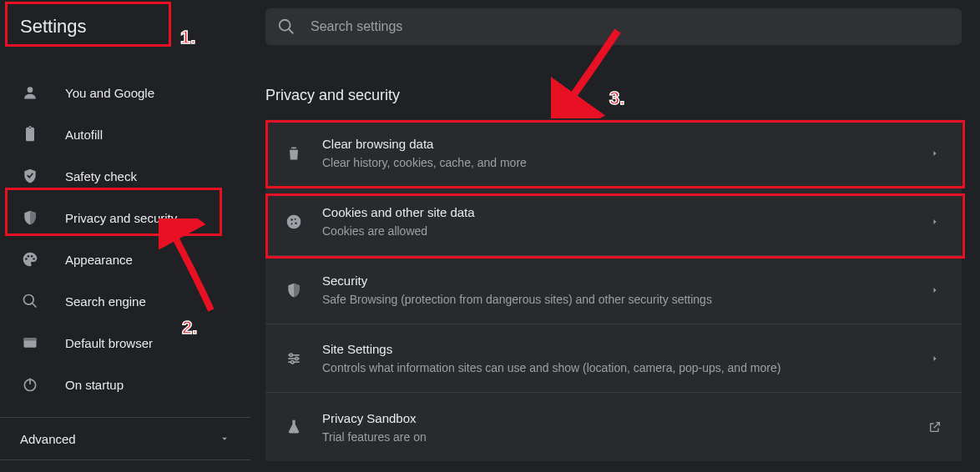 This screenshot has width=980, height=472. What do you see at coordinates (624, 368) in the screenshot?
I see `row-subtitle: Controls what information sites can use …` at bounding box center [624, 368].